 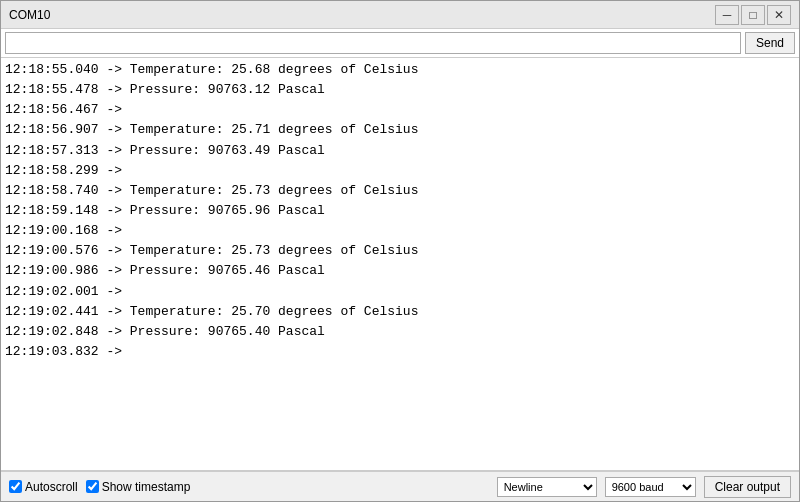 What do you see at coordinates (138, 487) in the screenshot?
I see `show-timestamp-label: Show timestamp` at bounding box center [138, 487].